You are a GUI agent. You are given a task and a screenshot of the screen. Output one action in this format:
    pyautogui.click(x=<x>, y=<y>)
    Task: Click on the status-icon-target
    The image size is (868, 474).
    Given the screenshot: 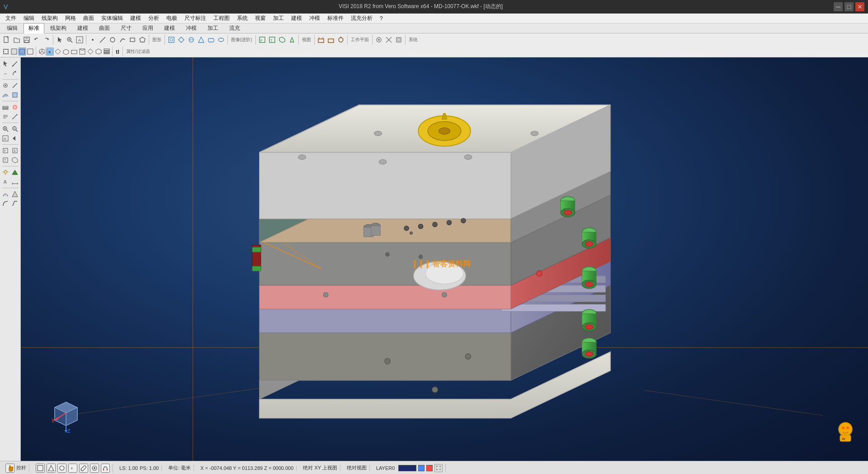 What is the action you would take?
    pyautogui.click(x=94, y=468)
    